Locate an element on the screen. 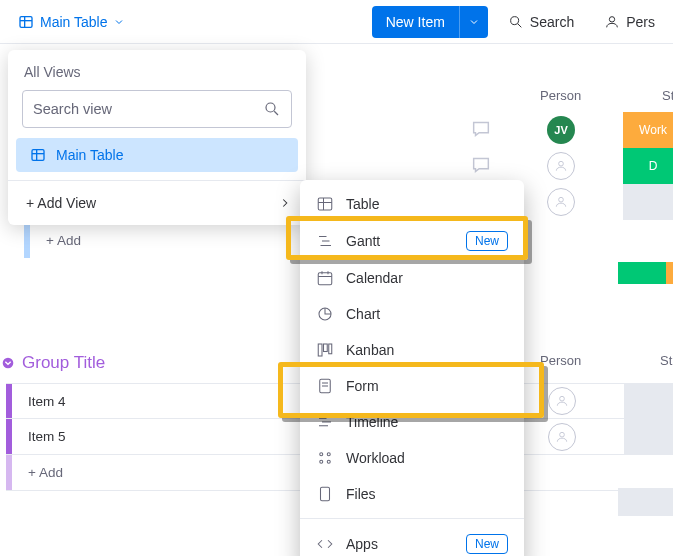 This screenshot has height=556, width=673. submenu-item-files: Files is located at coordinates (412, 494).